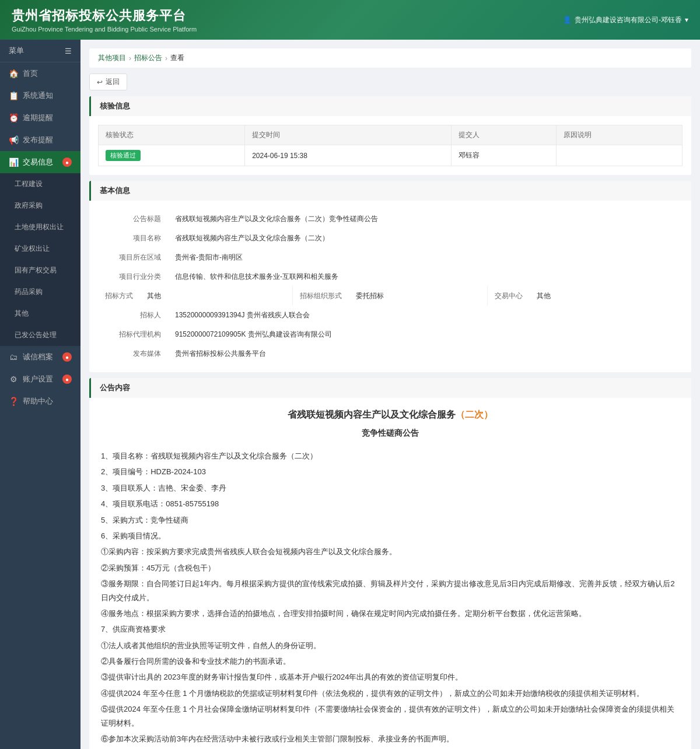 This screenshot has height=749, width=700. I want to click on org-form-value: 委托招标, so click(370, 296).